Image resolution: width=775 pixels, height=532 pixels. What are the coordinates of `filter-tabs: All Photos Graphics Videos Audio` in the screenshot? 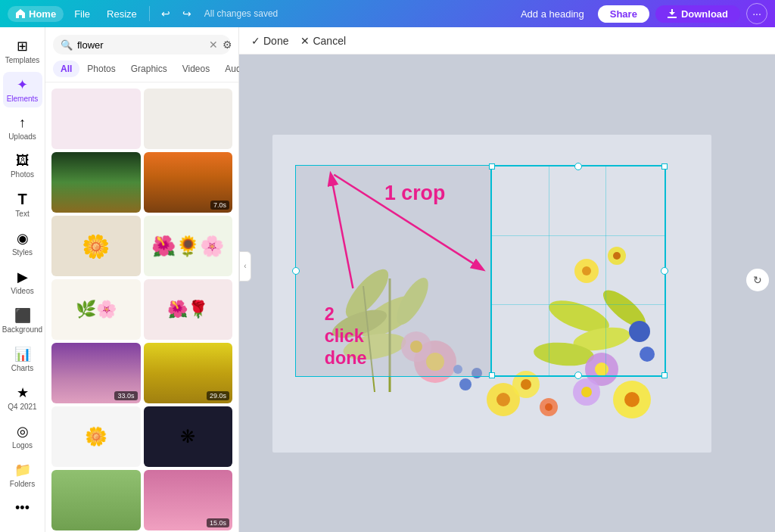 It's located at (142, 71).